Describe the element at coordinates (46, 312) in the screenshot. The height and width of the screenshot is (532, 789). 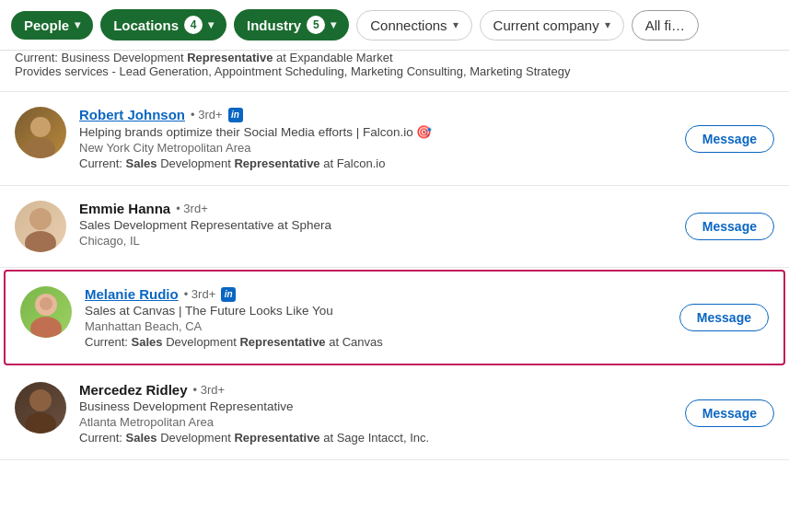
I see `avatar-melanie` at that location.